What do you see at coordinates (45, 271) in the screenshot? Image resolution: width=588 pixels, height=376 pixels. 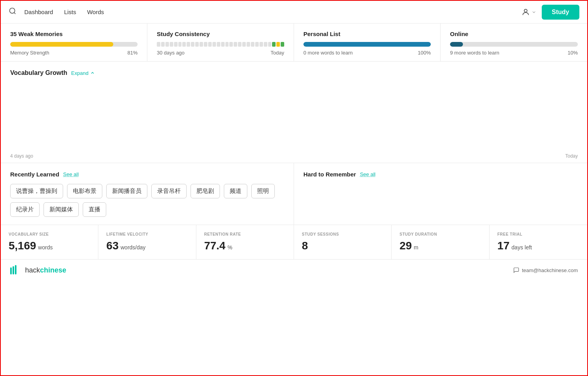 I see `brand-name: hackchinese` at bounding box center [45, 271].